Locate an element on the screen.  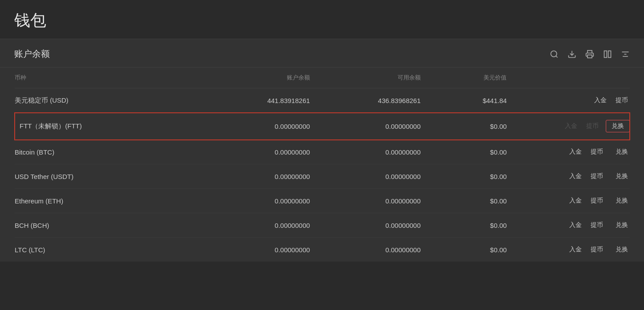
table-header-row: 币种 账户余额 可用余额 美元价值 is located at coordinates (322, 78).